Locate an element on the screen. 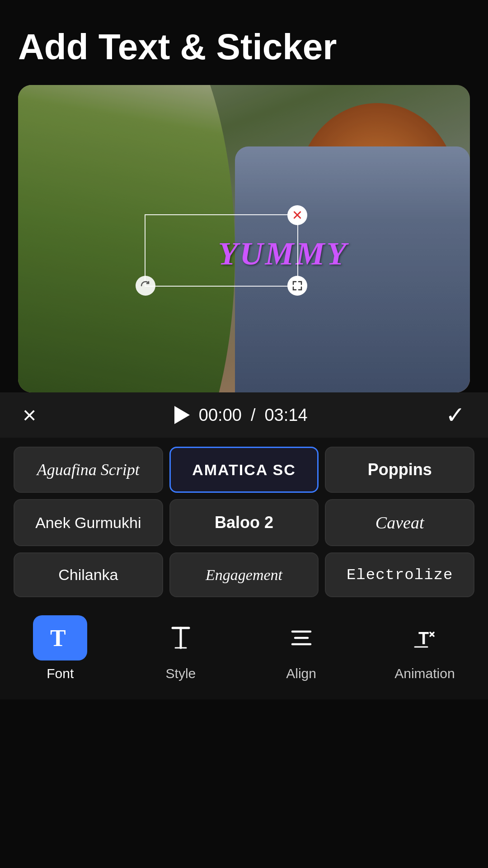  tool-font: T Font is located at coordinates (60, 648).